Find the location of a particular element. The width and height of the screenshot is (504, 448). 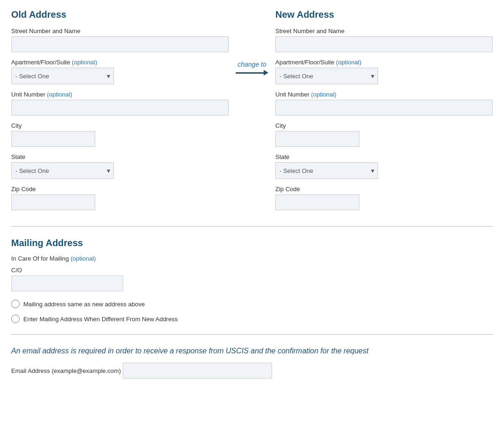

old-street-label: Street Number and Name is located at coordinates (120, 31).